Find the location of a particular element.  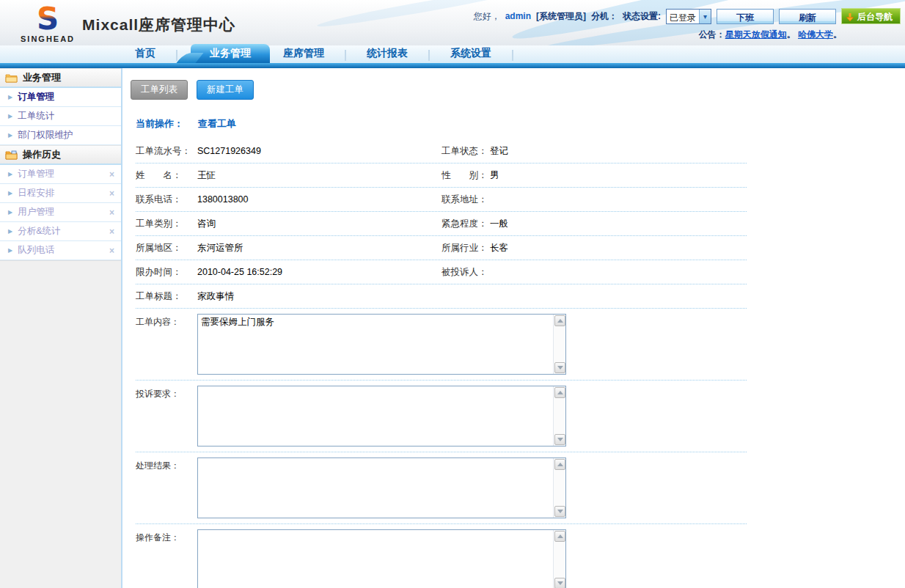

current-operation-label: 当前操作： is located at coordinates (160, 123).